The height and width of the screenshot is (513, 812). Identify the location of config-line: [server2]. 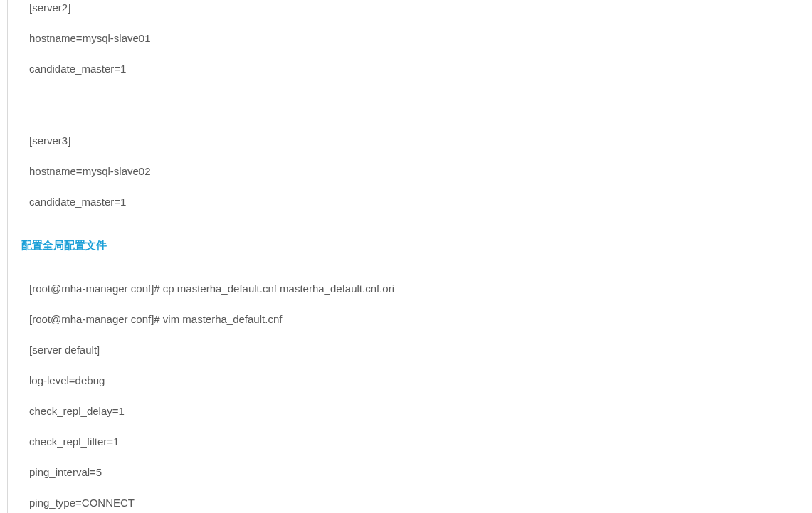
(421, 7).